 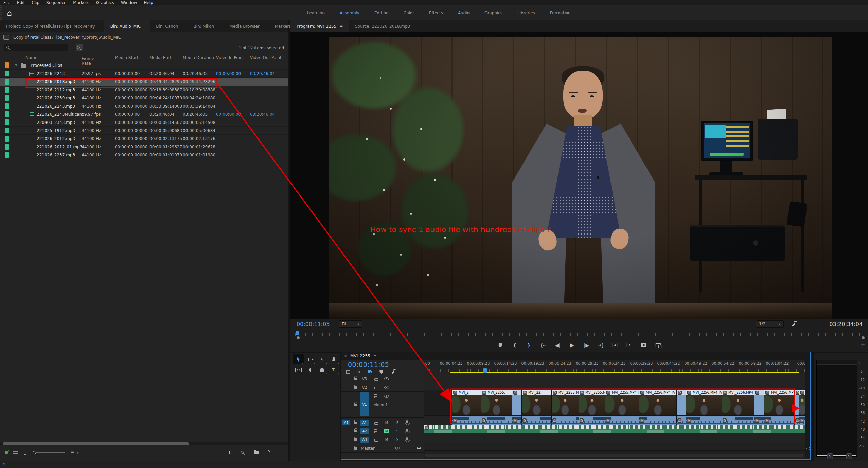 What do you see at coordinates (615, 403) in the screenshot?
I see `lane-v1: fxMVI_2 fxMVI_2255. fx` at bounding box center [615, 403].